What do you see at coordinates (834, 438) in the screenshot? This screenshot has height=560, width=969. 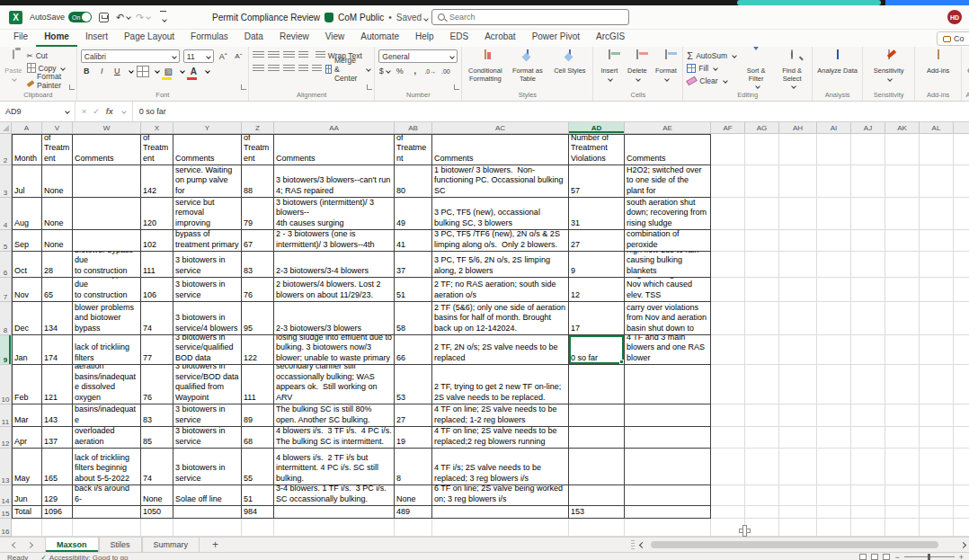 I see `cell-AI12` at bounding box center [834, 438].